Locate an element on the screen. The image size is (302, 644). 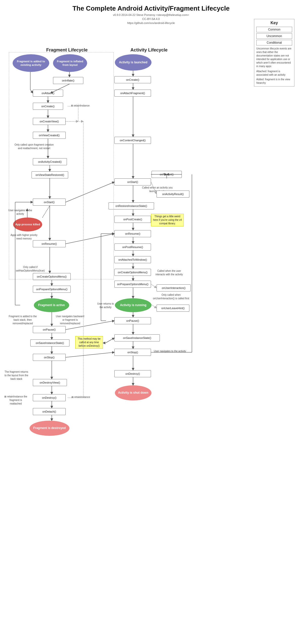
main-title: The Complete Android Activity/Fragment L… is located at coordinates (151, 9).